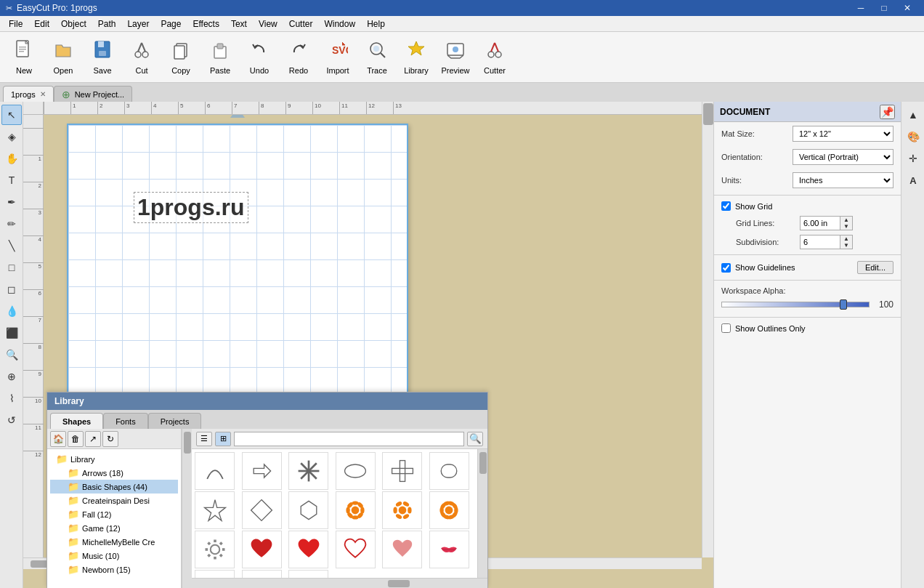 The height and width of the screenshot is (588, 924). What do you see at coordinates (12, 246) in the screenshot?
I see `tool-line: ╲` at bounding box center [12, 246].